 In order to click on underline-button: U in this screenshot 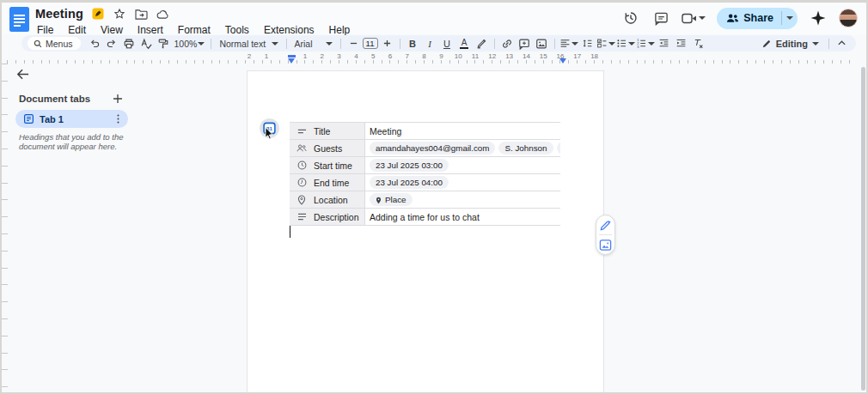, I will do `click(447, 43)`.